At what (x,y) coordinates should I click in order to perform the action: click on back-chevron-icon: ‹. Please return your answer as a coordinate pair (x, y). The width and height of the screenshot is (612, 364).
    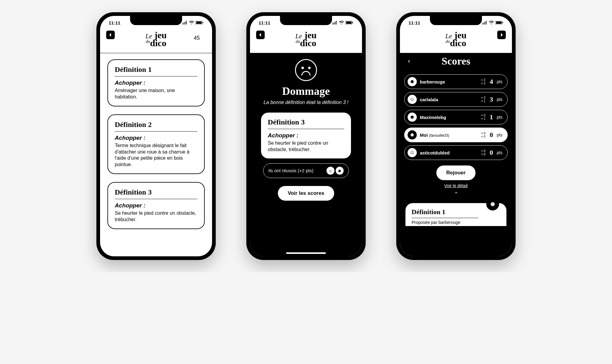
    Looking at the image, I should click on (409, 61).